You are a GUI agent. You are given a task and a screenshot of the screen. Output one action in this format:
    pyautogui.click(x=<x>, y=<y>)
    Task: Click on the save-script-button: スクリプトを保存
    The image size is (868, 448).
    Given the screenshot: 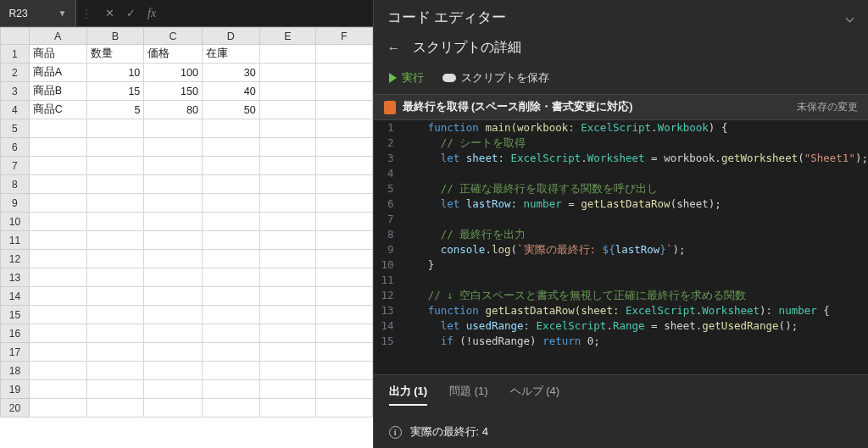 What is the action you would take?
    pyautogui.click(x=496, y=78)
    